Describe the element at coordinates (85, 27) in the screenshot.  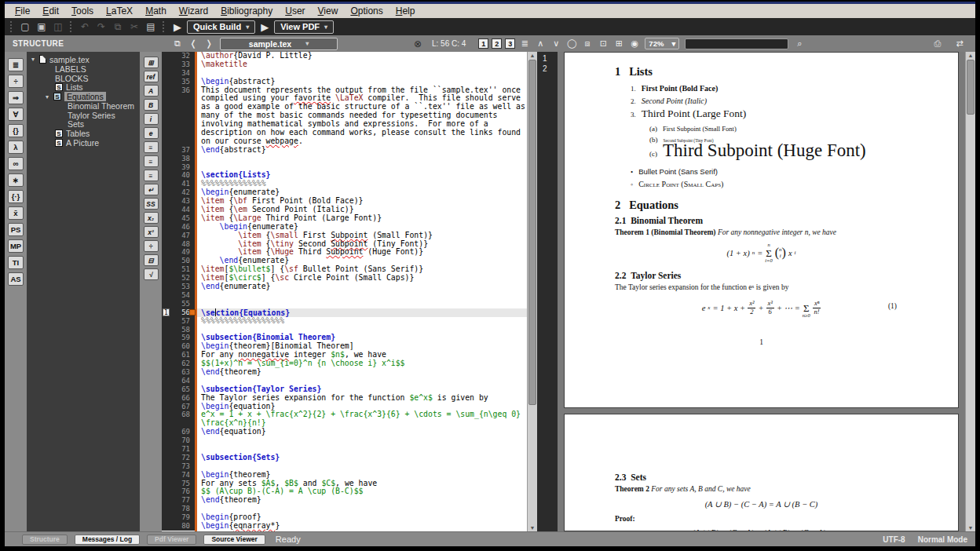
I see `undo-icon: ↶` at that location.